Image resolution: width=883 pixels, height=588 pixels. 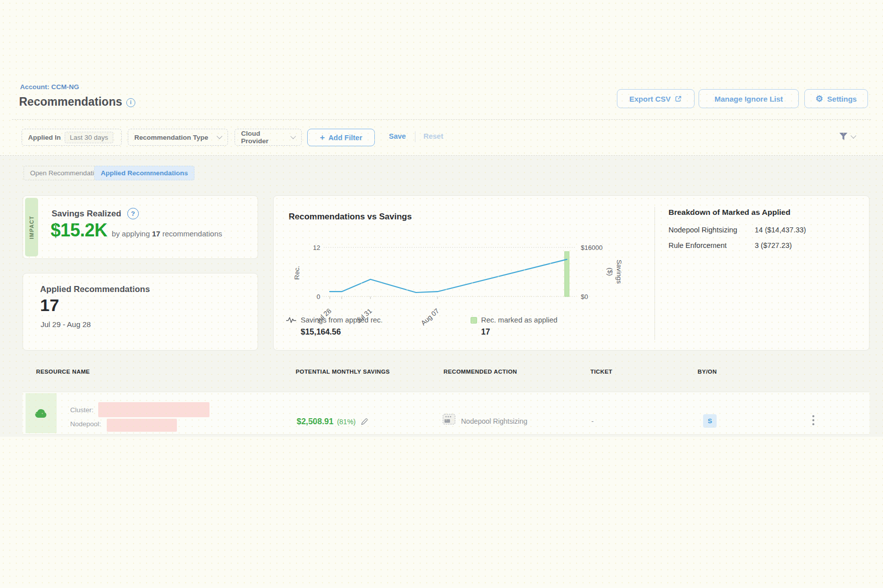 I want to click on recommended-action-text: Nodepool Rightsizing, so click(x=494, y=421).